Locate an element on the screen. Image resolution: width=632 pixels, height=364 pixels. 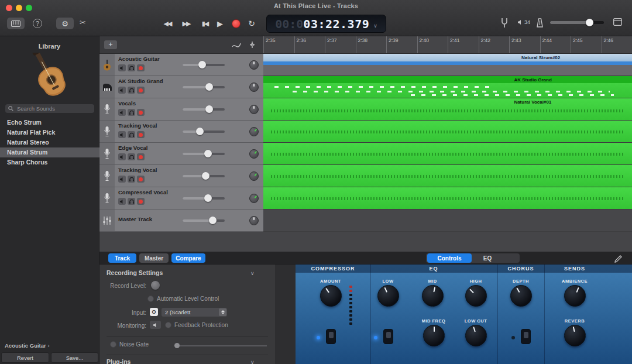
cycle-button: ↻ is located at coordinates (252, 23).